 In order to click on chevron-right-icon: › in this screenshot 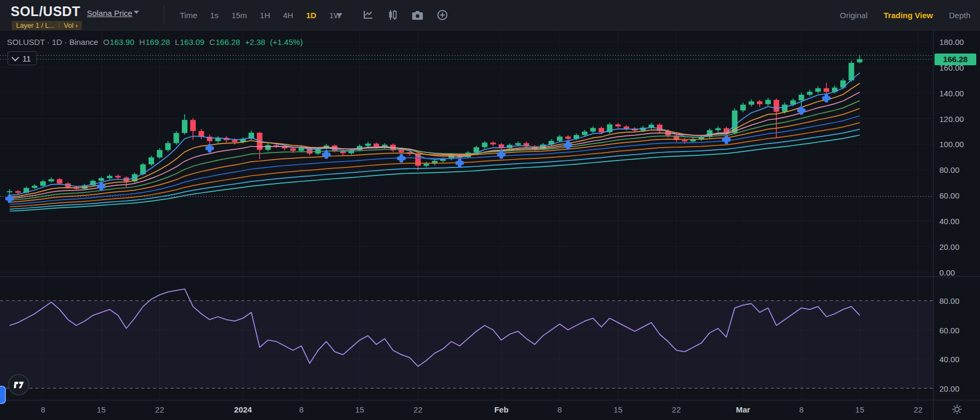, I will do `click(76, 26)`.